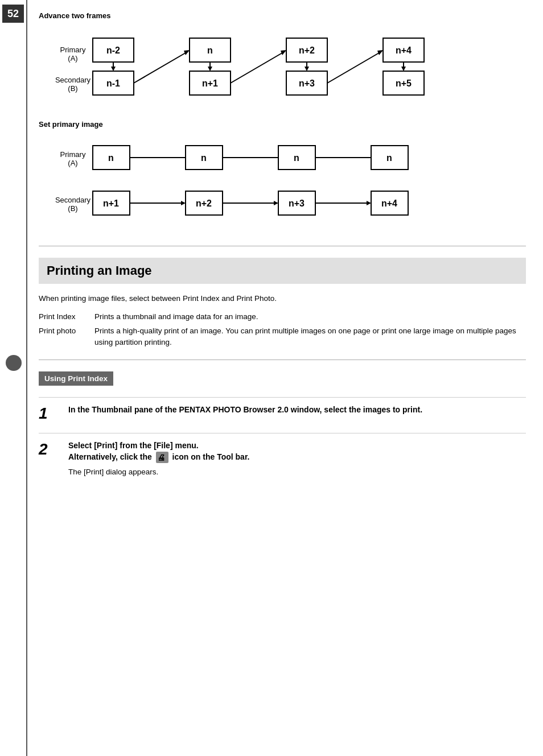  I want to click on svg-text: n-1, so click(113, 83).